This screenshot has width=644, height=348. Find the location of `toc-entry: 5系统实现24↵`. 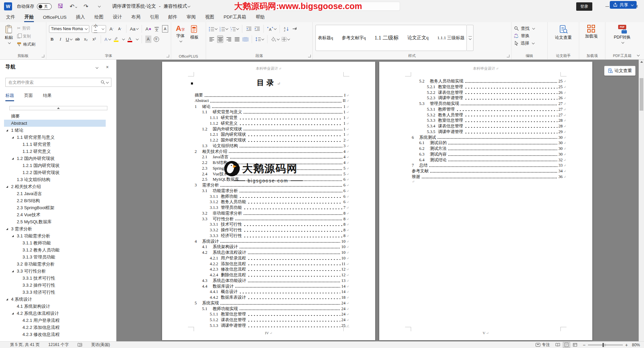

toc-entry: 5系统实现24↵ is located at coordinates (272, 303).